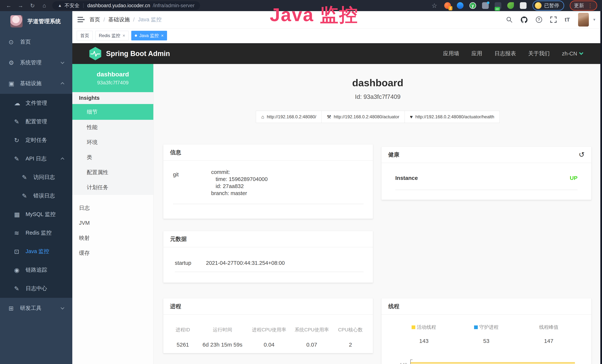 Image resolution: width=602 pixels, height=364 pixels. What do you see at coordinates (581, 155) in the screenshot?
I see `history-icon: ↺` at bounding box center [581, 155].